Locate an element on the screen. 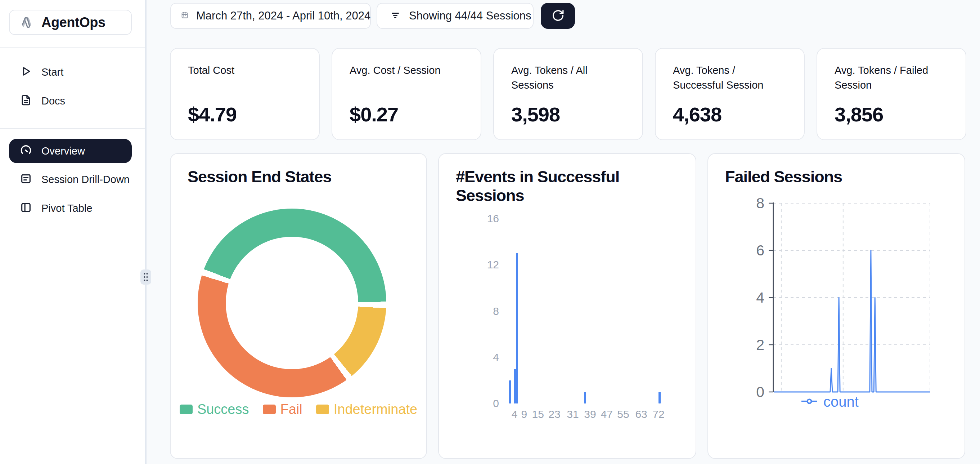 The width and height of the screenshot is (980, 464). donut-hole is located at coordinates (292, 303).